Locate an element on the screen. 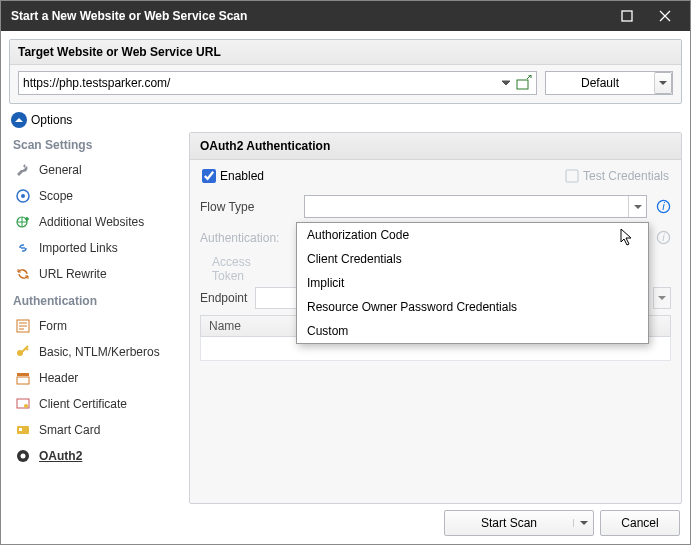 This screenshot has width=691, height=545. key-icon is located at coordinates (23, 352).